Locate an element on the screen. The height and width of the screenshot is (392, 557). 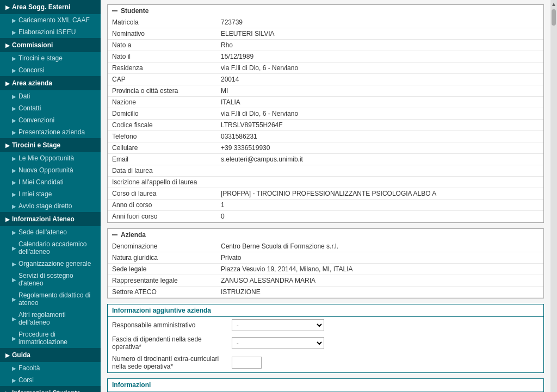
table-row: Anni fuori corso0 is located at coordinates (325, 216).